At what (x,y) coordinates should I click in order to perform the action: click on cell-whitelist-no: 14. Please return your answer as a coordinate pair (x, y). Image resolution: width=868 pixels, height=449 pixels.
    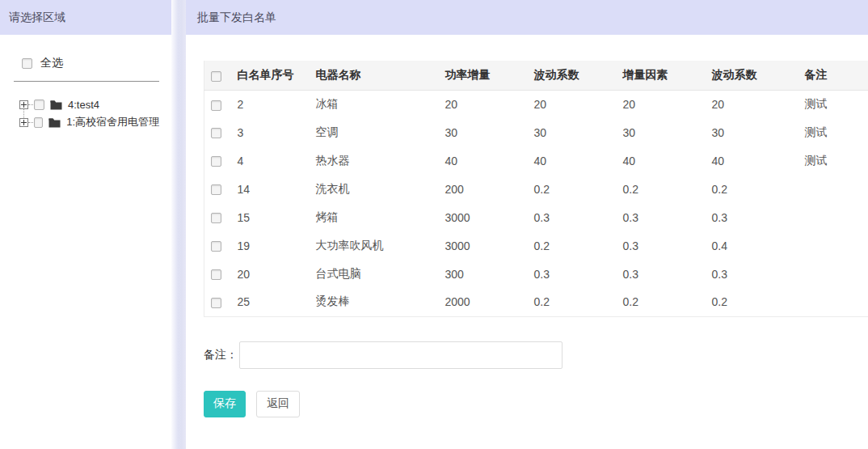
    Looking at the image, I should click on (270, 189).